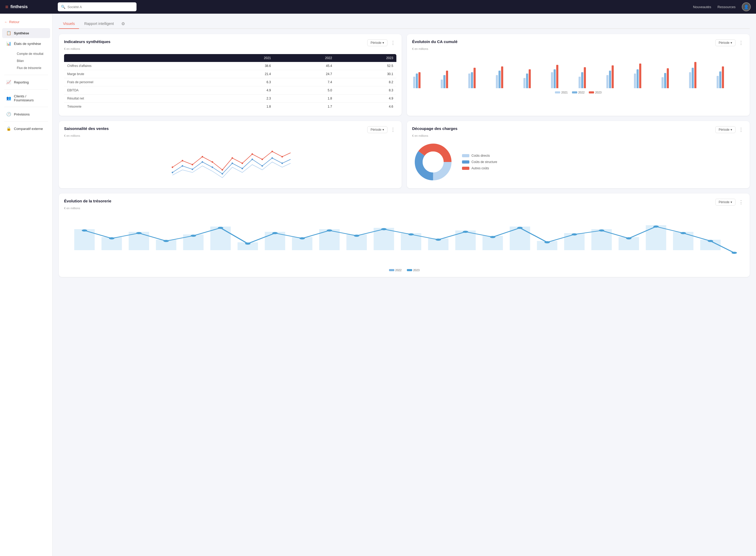 This screenshot has height=556, width=756. Describe the element at coordinates (244, 107) in the screenshot. I see `table-cell-2021: 1.8` at that location.